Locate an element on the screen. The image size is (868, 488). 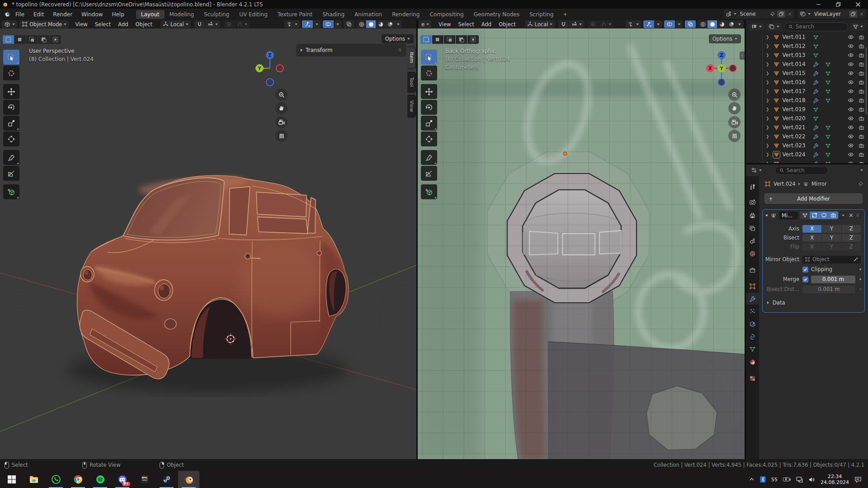
select-intersect-button is located at coordinates (55, 40).